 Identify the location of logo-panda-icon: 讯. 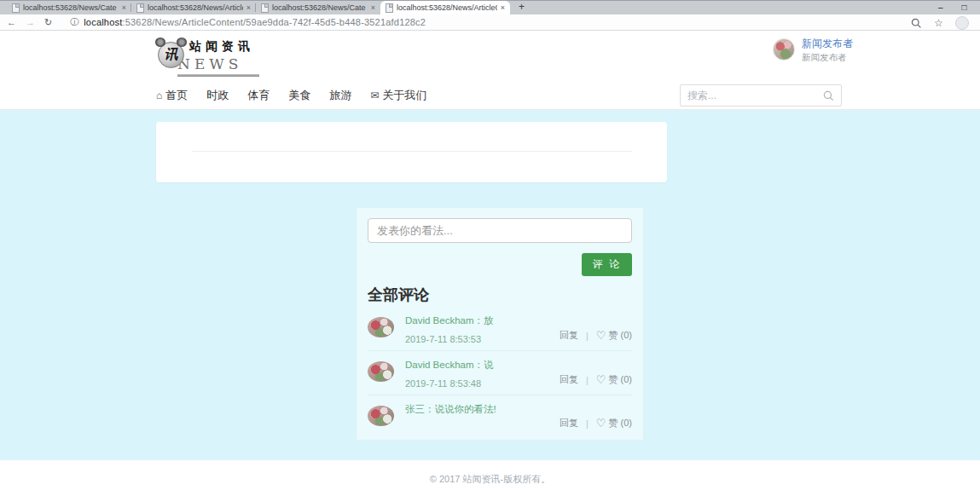
(171, 55).